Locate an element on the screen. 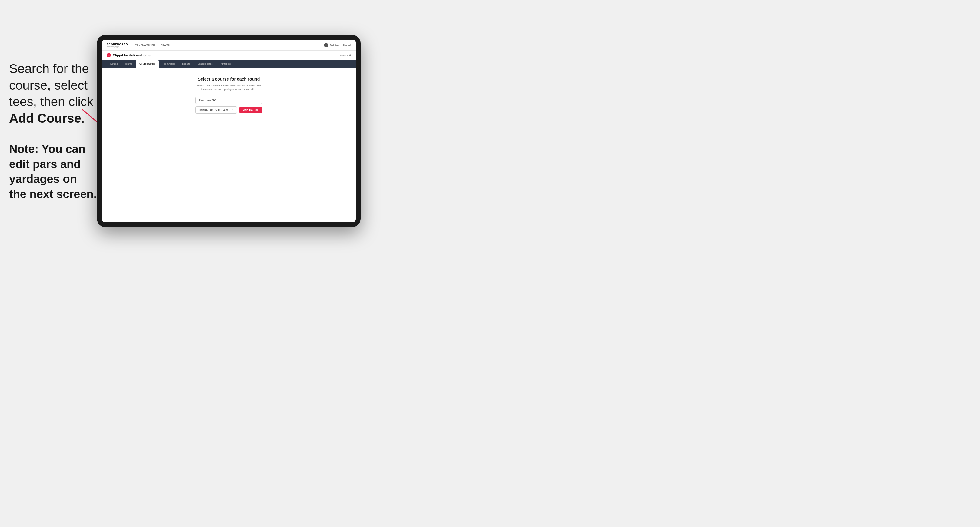 Image resolution: width=980 pixels, height=527 pixels. logo-scoreboard: SCOREBOARD is located at coordinates (117, 44).